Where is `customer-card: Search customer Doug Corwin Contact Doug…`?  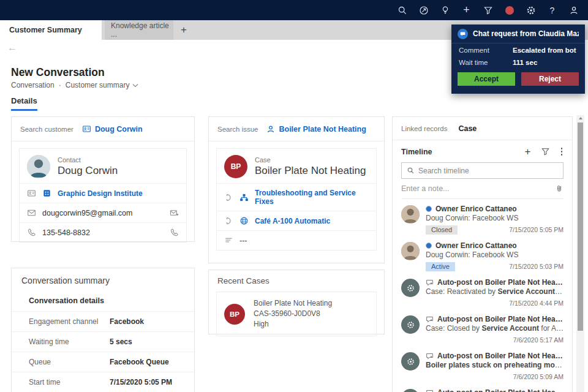
customer-card: Search customer Doug Corwin Contact Doug… is located at coordinates (103, 179).